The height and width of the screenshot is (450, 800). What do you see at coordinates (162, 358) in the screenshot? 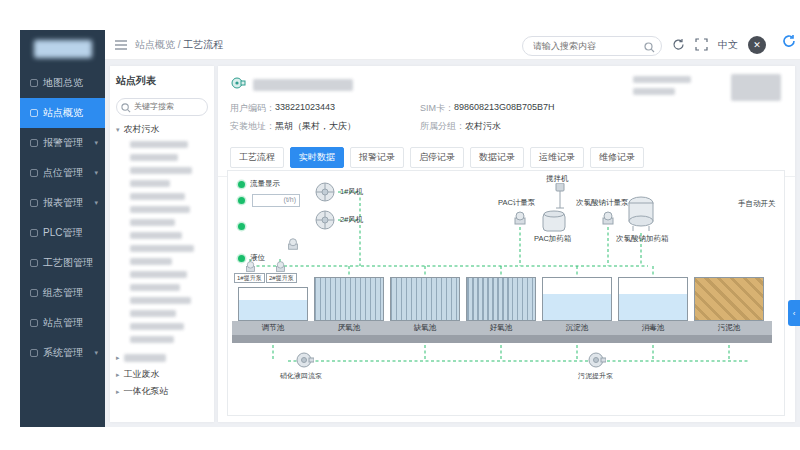
I see `tree-group-blurred: ▸` at bounding box center [162, 358].